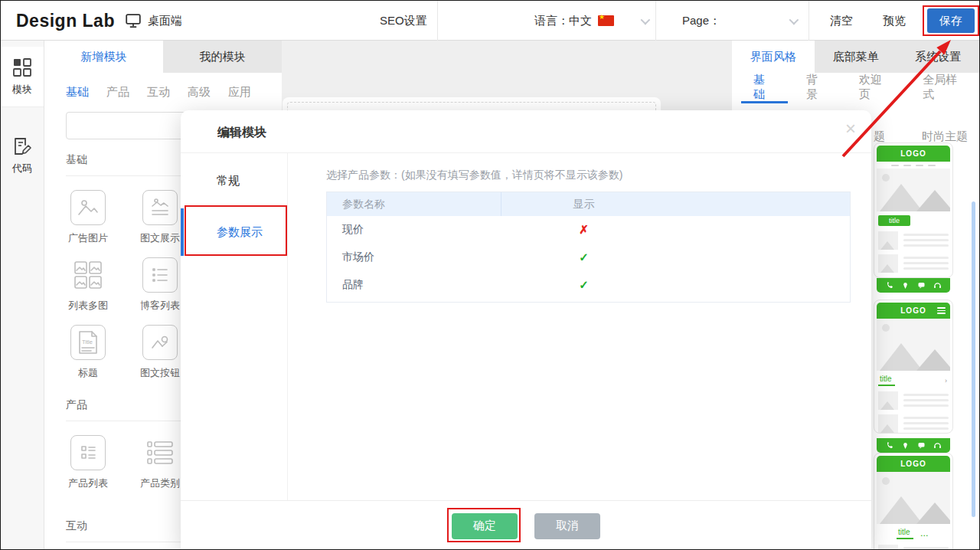 This screenshot has width=980, height=550. I want to click on module-item-multi-image-list: 列表多图, so click(88, 285).